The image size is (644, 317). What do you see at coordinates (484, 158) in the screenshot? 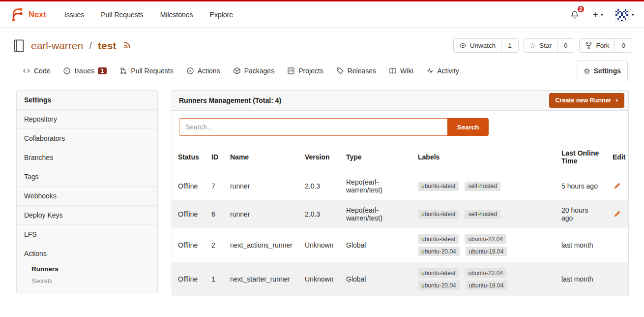
I see `col-labels: Labels` at bounding box center [484, 158].